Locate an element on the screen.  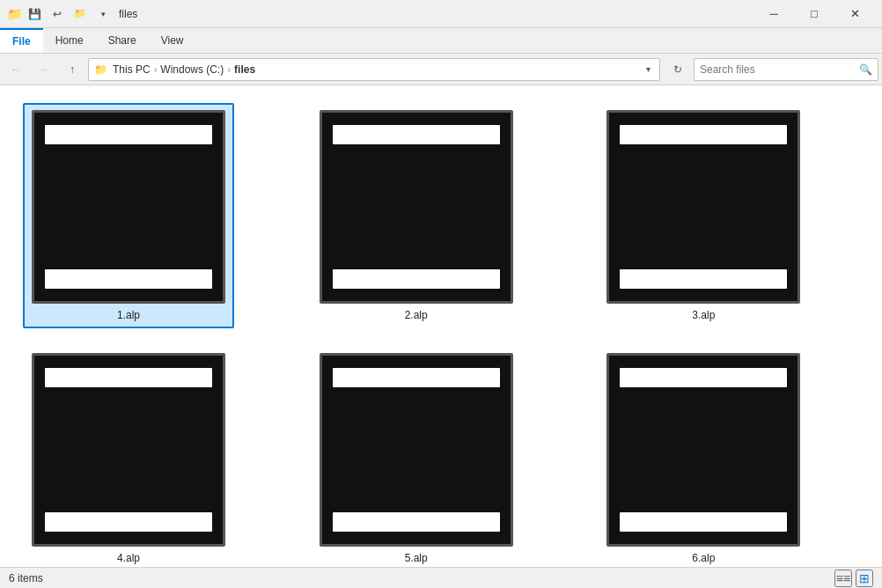
path-this-pc: This PC is located at coordinates (132, 70).